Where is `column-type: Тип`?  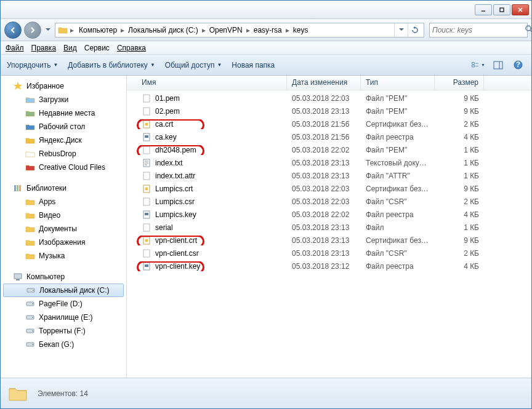 column-type: Тип is located at coordinates (398, 82).